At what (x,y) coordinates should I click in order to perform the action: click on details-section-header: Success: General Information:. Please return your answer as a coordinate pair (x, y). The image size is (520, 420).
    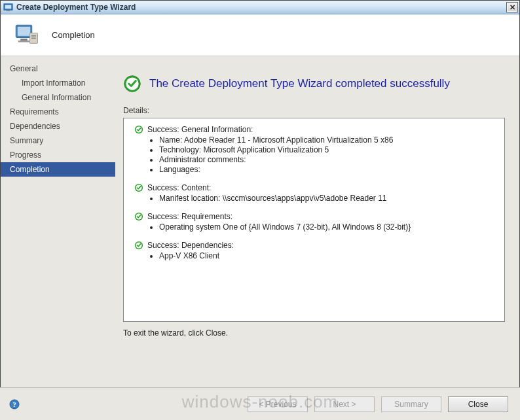
    Looking at the image, I should click on (314, 130).